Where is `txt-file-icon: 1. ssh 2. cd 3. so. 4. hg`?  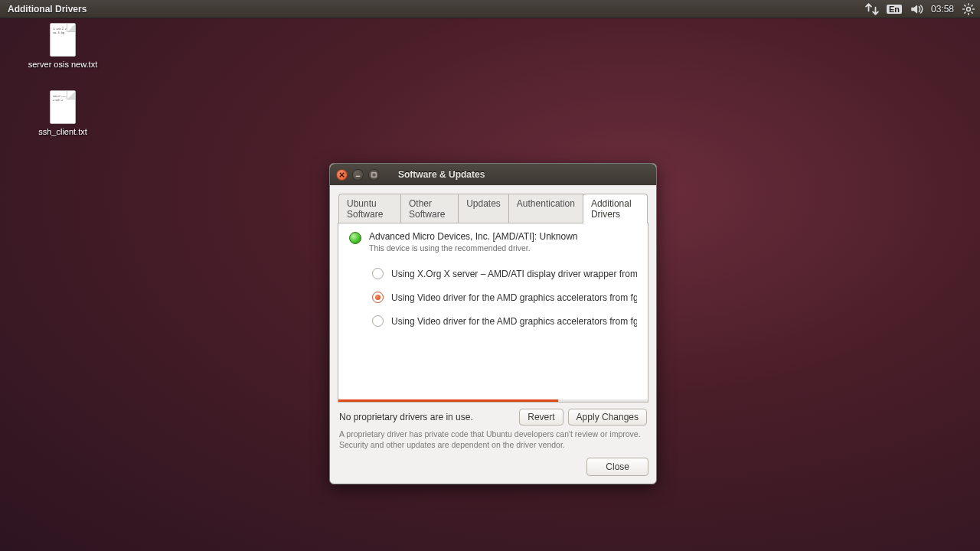
txt-file-icon: 1. ssh 2. cd 3. so. 4. hg is located at coordinates (63, 40).